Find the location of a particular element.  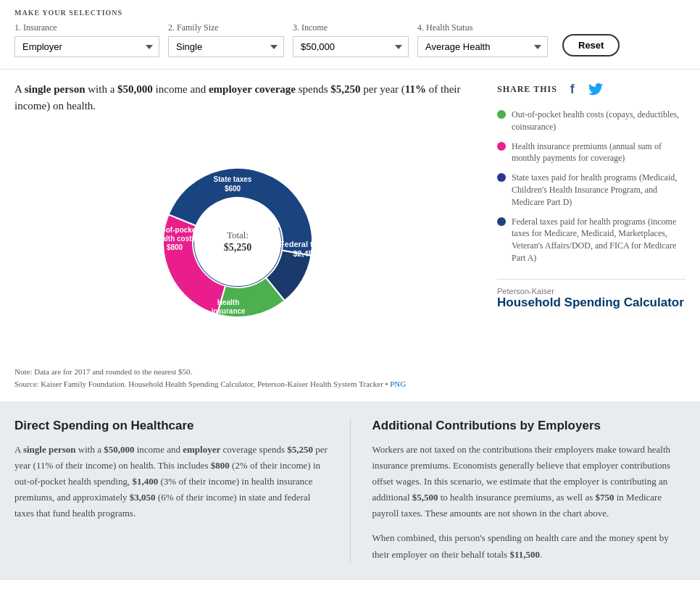

legend-federal-taxes: Federal taxes paid for health programs (… is located at coordinates (591, 240).